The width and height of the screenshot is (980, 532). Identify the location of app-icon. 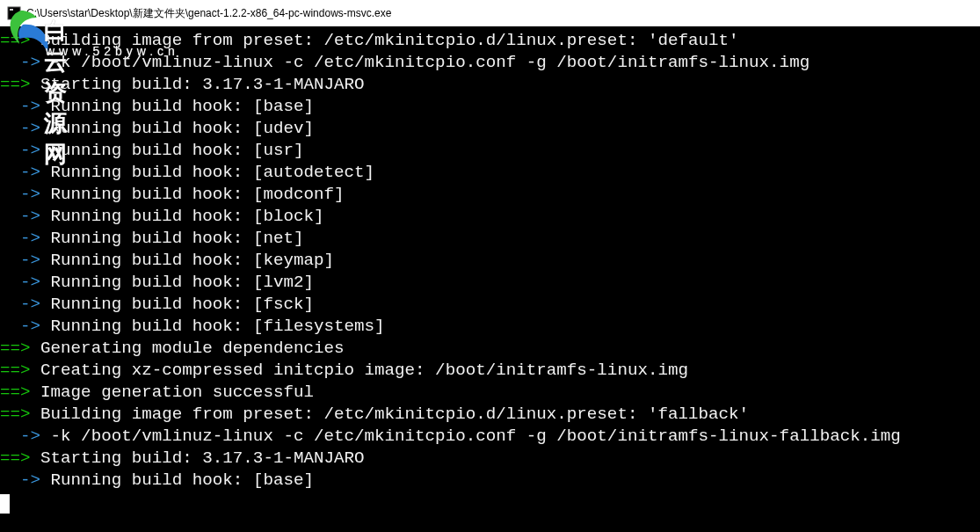
(14, 13).